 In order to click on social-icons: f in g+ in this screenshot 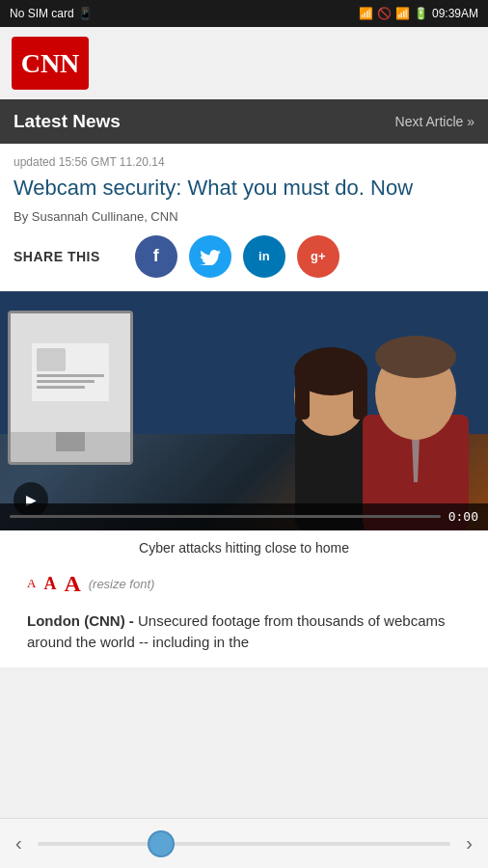, I will do `click(237, 257)`.